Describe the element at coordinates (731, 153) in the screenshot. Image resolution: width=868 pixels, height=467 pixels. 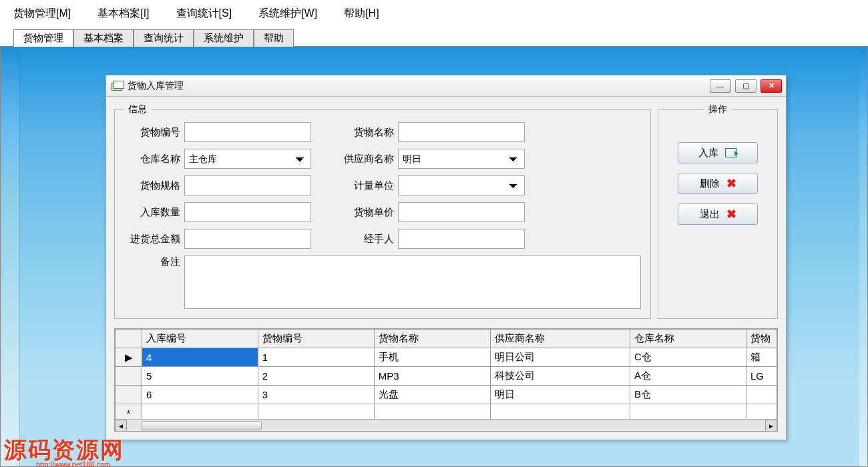
I see `instore-icon` at that location.